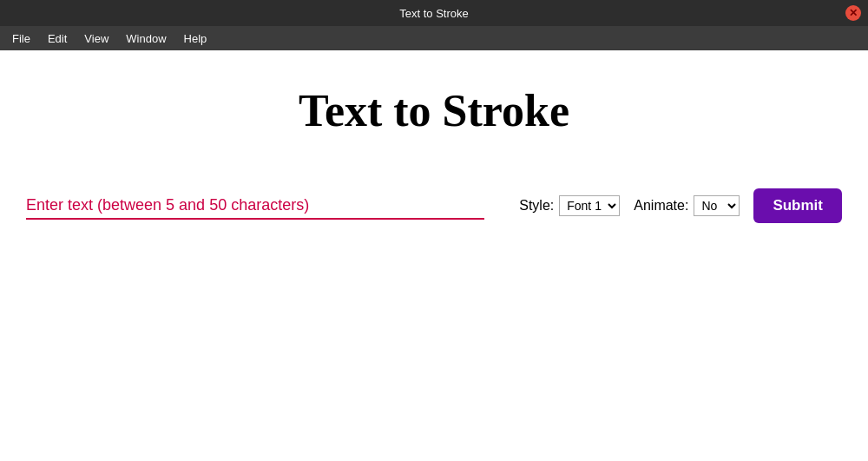  Describe the element at coordinates (434, 38) in the screenshot. I see `menu-bar: File Edit View Window Help` at that location.